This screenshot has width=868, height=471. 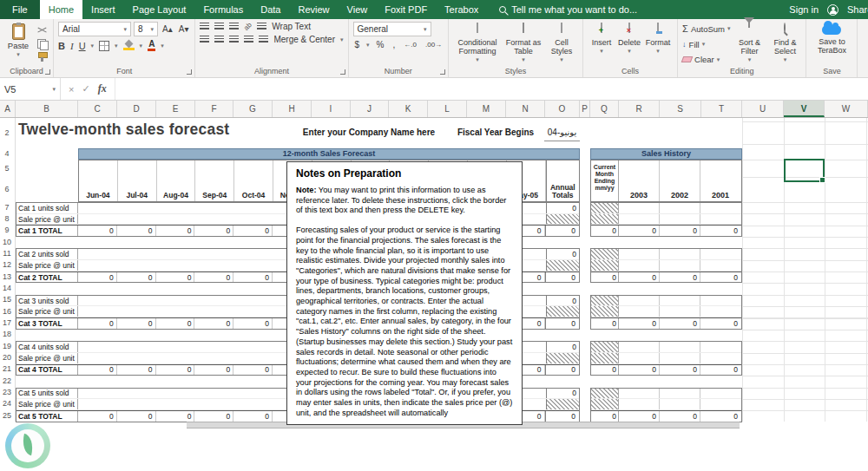 What do you see at coordinates (271, 10) in the screenshot?
I see `tab-data: Data` at bounding box center [271, 10].